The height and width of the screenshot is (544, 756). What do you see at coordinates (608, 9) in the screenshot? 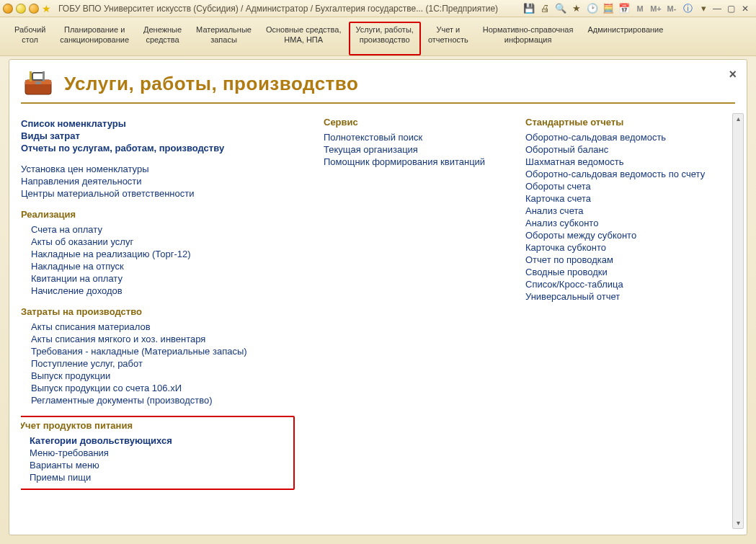
I see `calculator-icon: 🧮` at bounding box center [608, 9].